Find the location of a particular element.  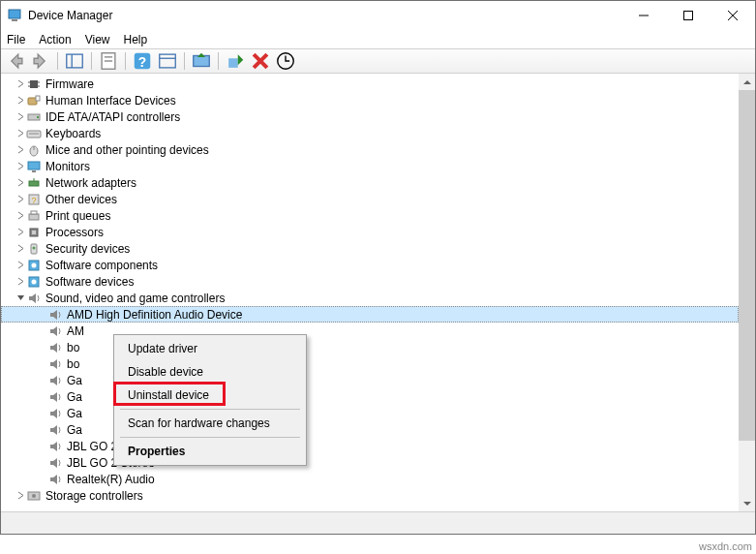

tree-label: Network adapters is located at coordinates (91, 183).